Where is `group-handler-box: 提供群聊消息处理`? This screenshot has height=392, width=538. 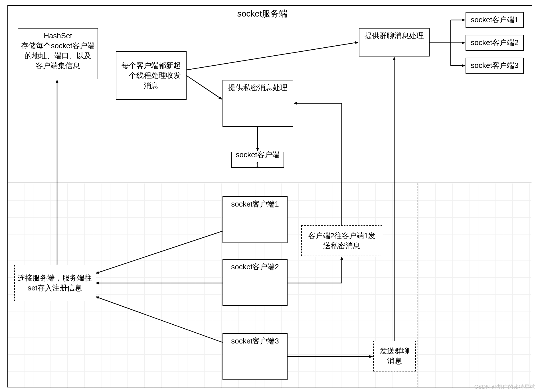 group-handler-box: 提供群聊消息处理 is located at coordinates (394, 42).